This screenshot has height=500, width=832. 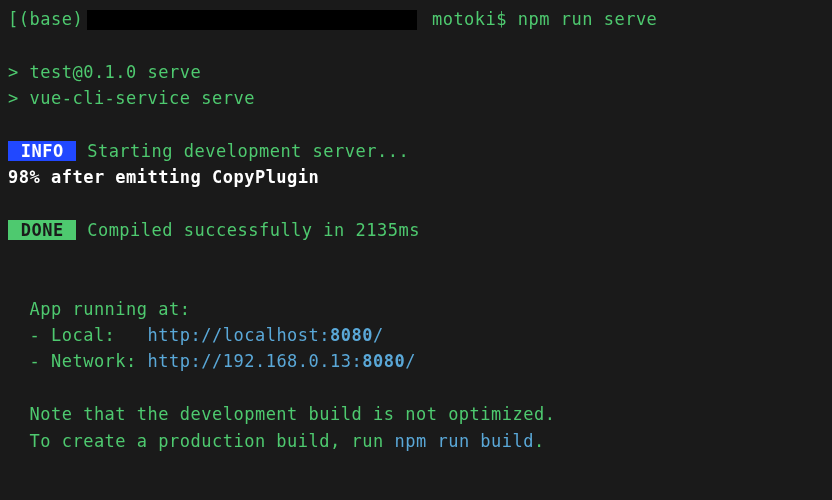 What do you see at coordinates (470, 19) in the screenshot?
I see `prompt-user: motoki$` at bounding box center [470, 19].